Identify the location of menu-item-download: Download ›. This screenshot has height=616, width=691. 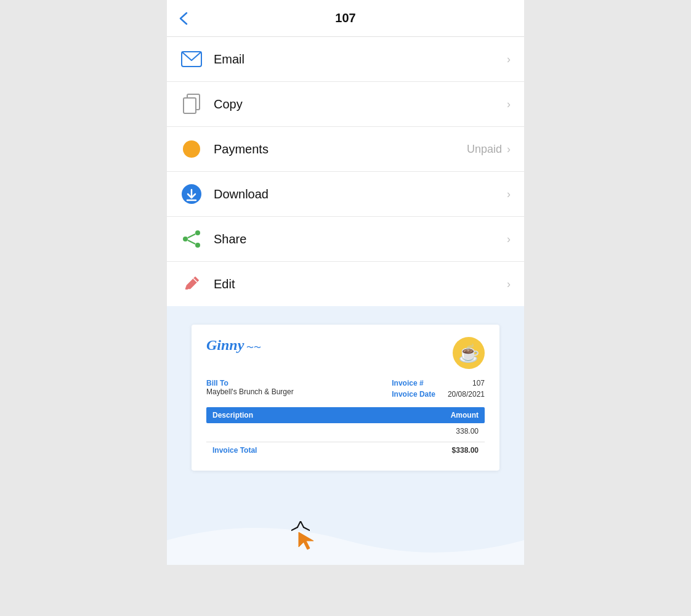
(346, 195).